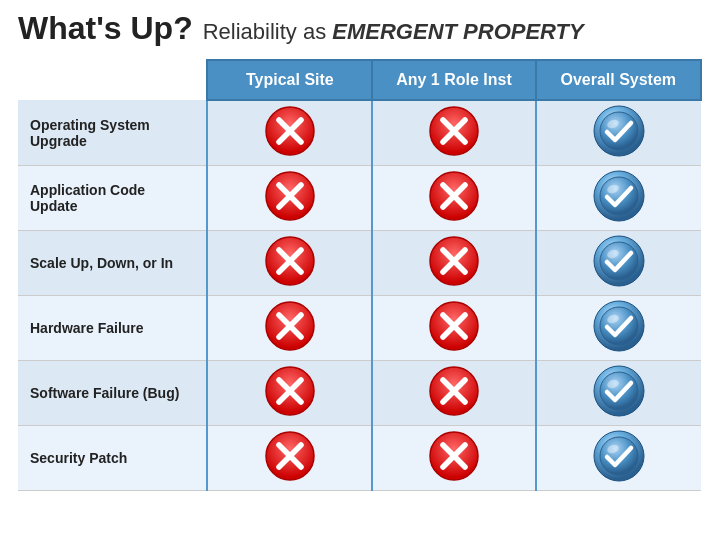 This screenshot has height=540, width=720. I want to click on table-row: Application Code Update, so click(360, 198).